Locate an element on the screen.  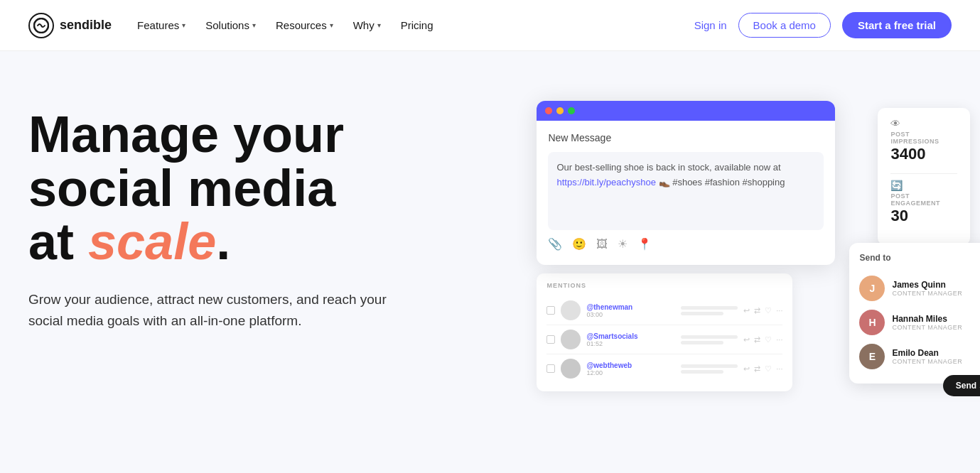
logo-text: sendible is located at coordinates (85, 26).